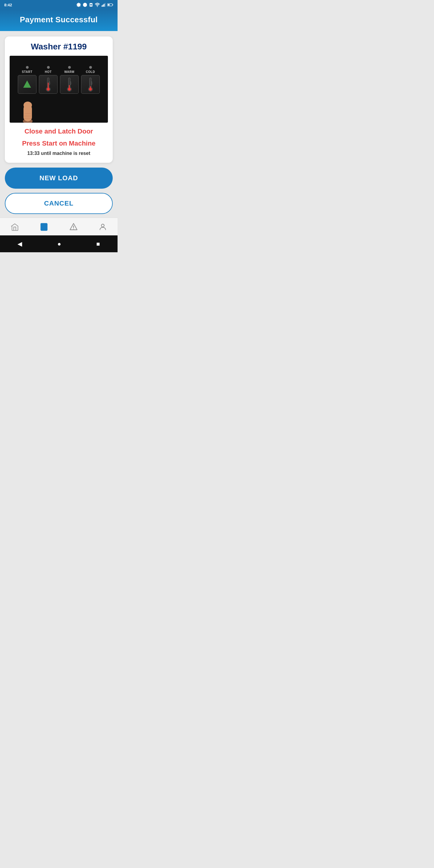 This screenshot has height=868, width=434. Describe the element at coordinates (79, 5) in the screenshot. I see `settings-icon` at that location.